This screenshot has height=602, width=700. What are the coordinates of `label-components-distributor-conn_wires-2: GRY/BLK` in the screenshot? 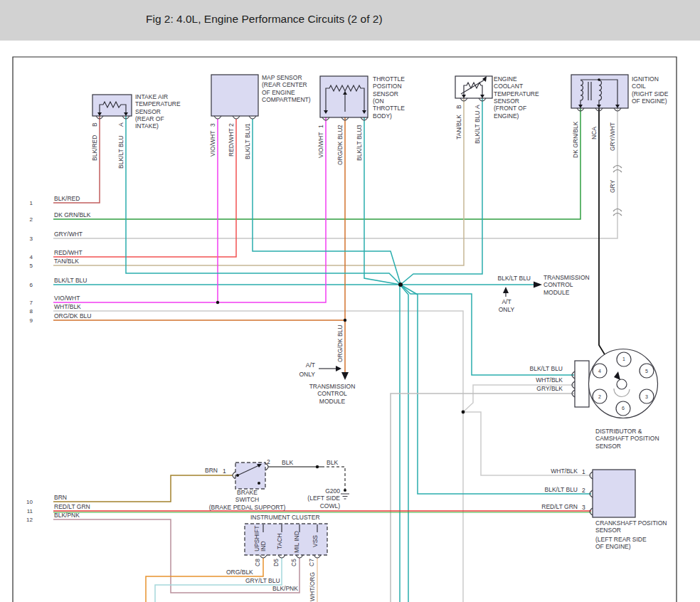 It's located at (527, 389).